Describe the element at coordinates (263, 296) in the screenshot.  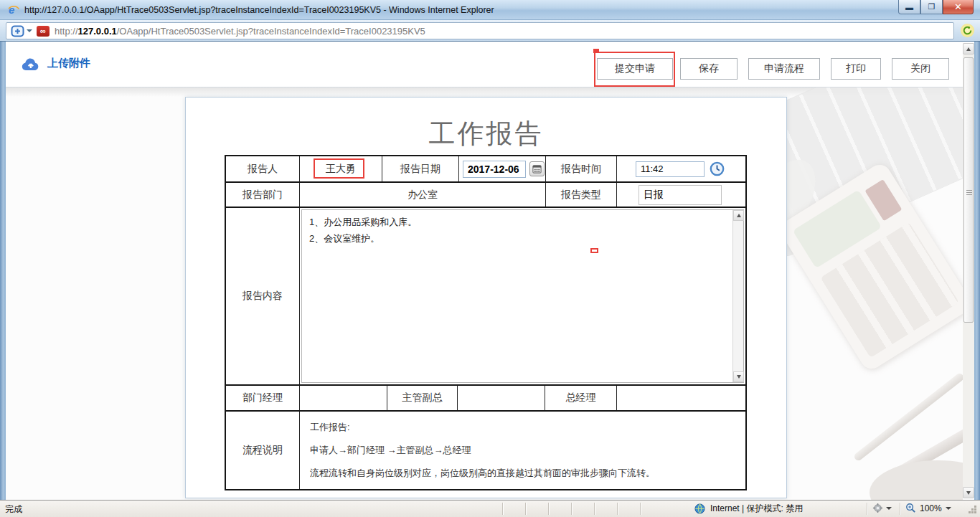
I see `content-label: 报告内容` at that location.